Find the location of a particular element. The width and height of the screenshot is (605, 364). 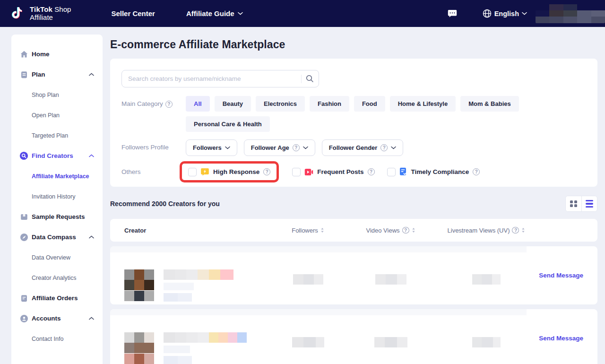

category-chip-electronics: Electronics is located at coordinates (280, 104).